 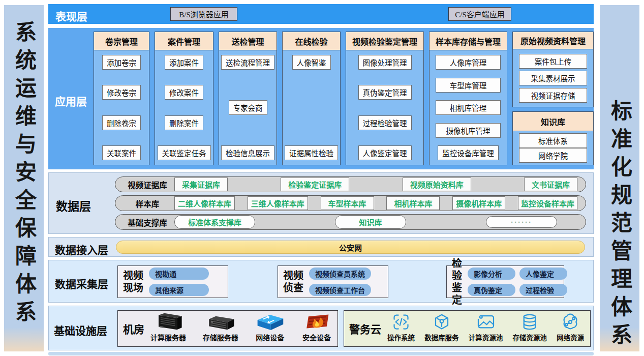 I want to click on app-item: 关联鉴定任务, so click(x=184, y=153).